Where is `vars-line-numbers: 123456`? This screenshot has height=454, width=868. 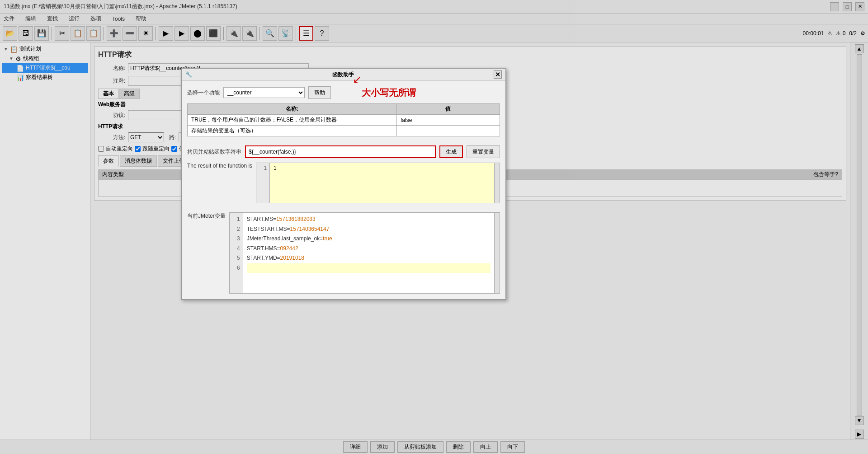 vars-line-numbers: 123456 is located at coordinates (236, 253).